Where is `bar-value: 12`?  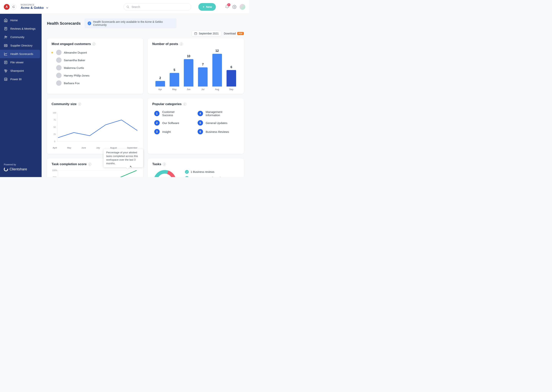 bar-value: 12 is located at coordinates (217, 51).